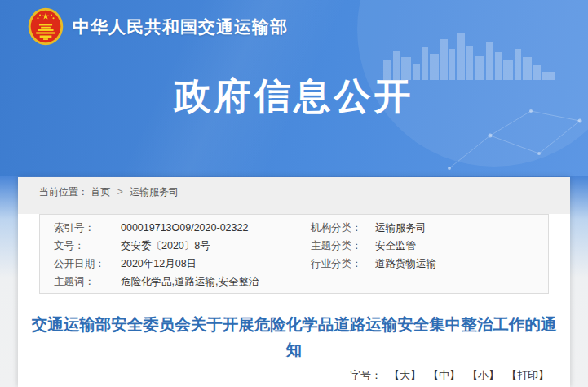 This screenshot has height=387, width=588. I want to click on meta-row-publish-date: 公开日期： 2020年12月08日, so click(175, 264).